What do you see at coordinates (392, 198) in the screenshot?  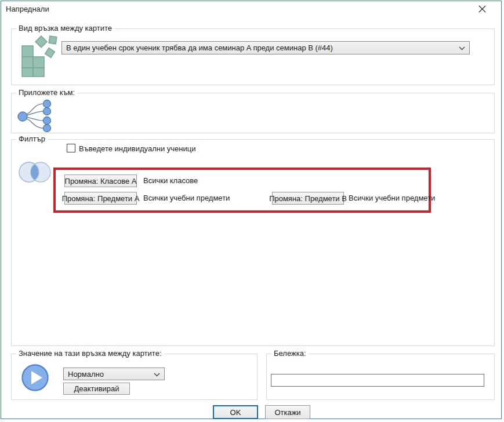 I see `subjects-b-value: Всички учебни предмети` at bounding box center [392, 198].